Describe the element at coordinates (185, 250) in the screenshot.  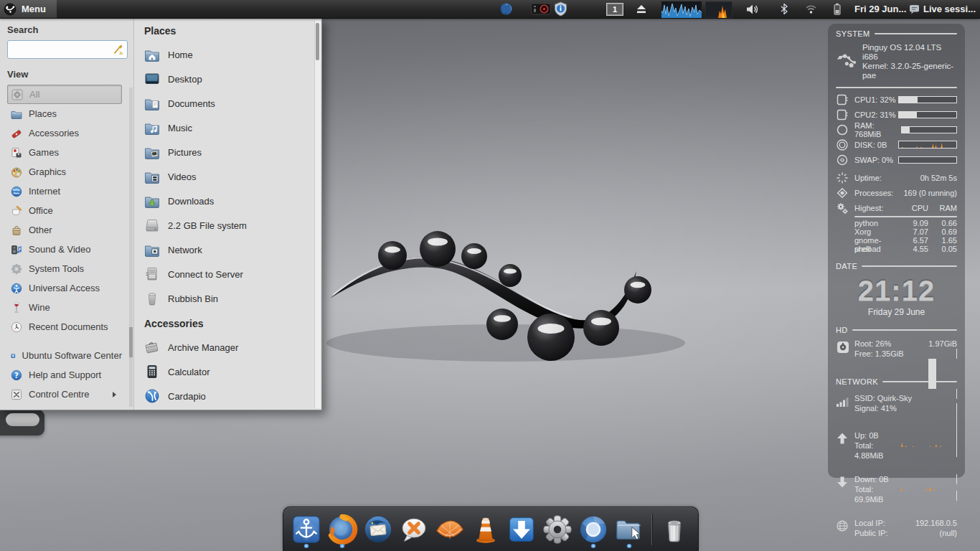
I see `place-label: Network` at that location.